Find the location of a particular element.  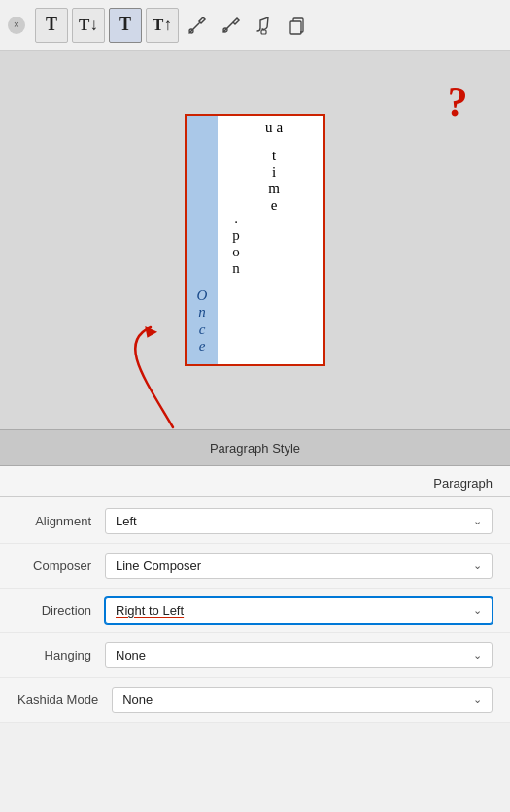

alignment-select: Left ⌄ is located at coordinates (299, 521).